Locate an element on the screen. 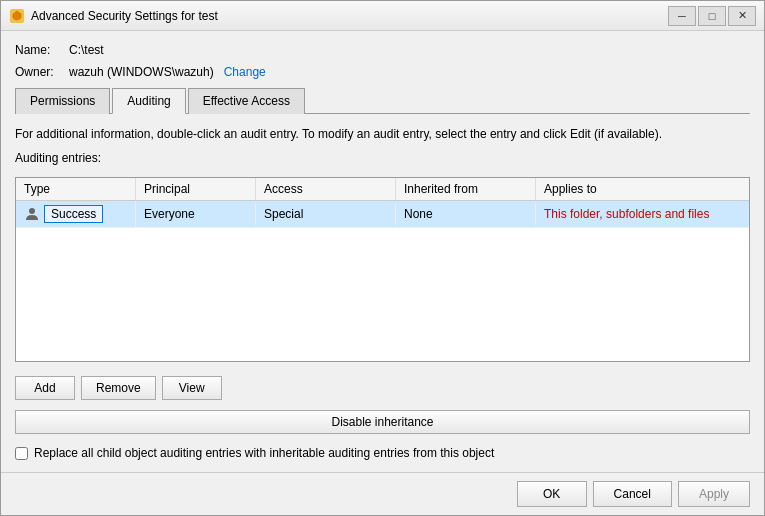  cell-applies-to: This folder, subfolders and files is located at coordinates (642, 214).